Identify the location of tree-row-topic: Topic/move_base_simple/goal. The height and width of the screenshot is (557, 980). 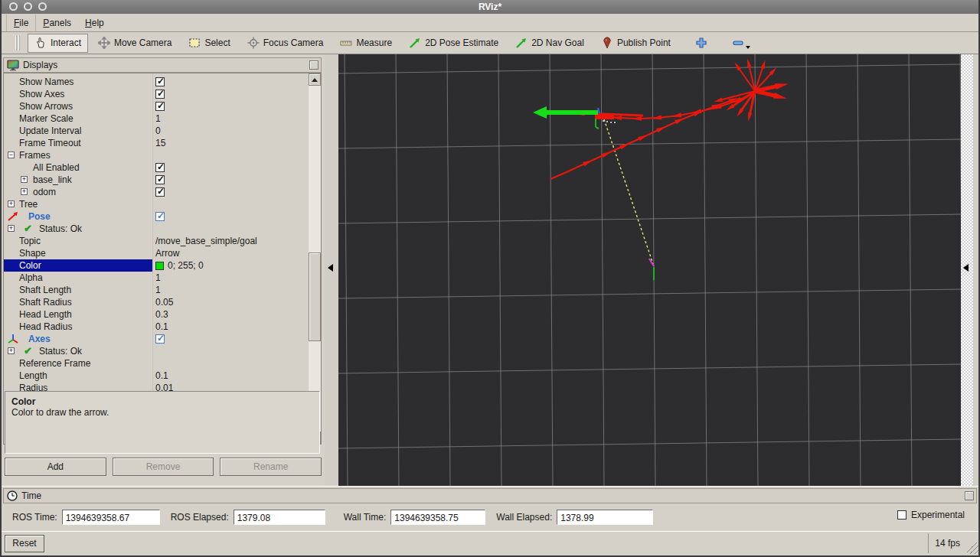
(155, 241).